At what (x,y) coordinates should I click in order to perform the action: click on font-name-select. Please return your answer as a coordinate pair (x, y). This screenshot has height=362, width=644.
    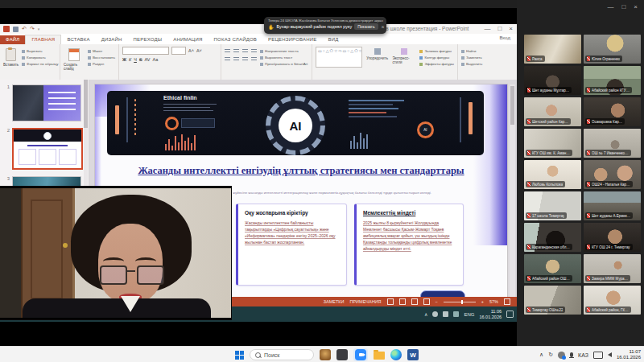
    Looking at the image, I should click on (146, 51).